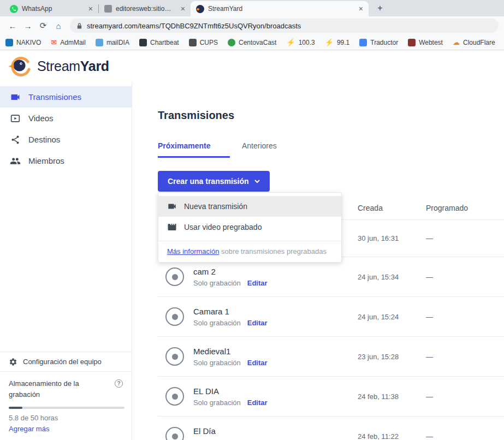  What do you see at coordinates (194, 26) in the screenshot?
I see `url-text: streamyard.com/teams/TQDhBC9ZNTmft6z5UsQ…` at bounding box center [194, 26].